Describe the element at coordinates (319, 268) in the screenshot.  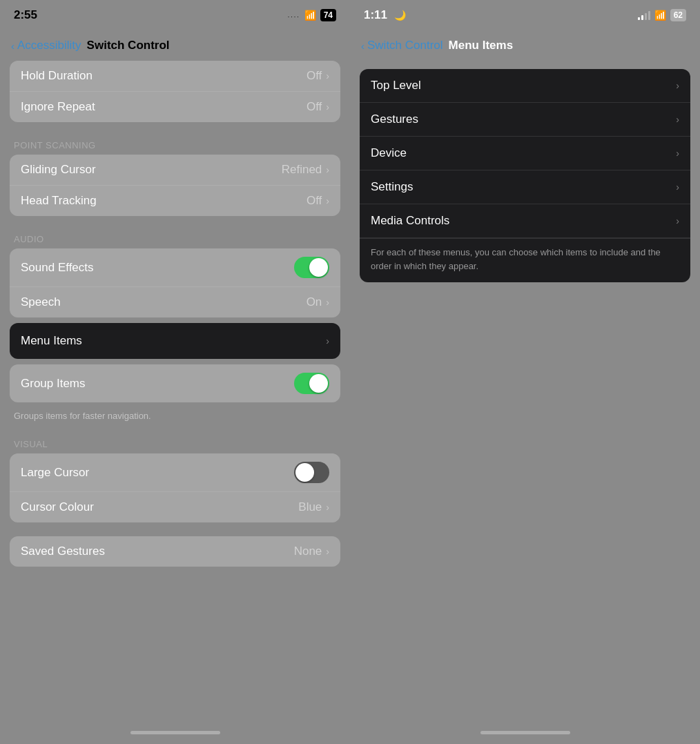
I see `sound-effects-toggle-thumb` at that location.